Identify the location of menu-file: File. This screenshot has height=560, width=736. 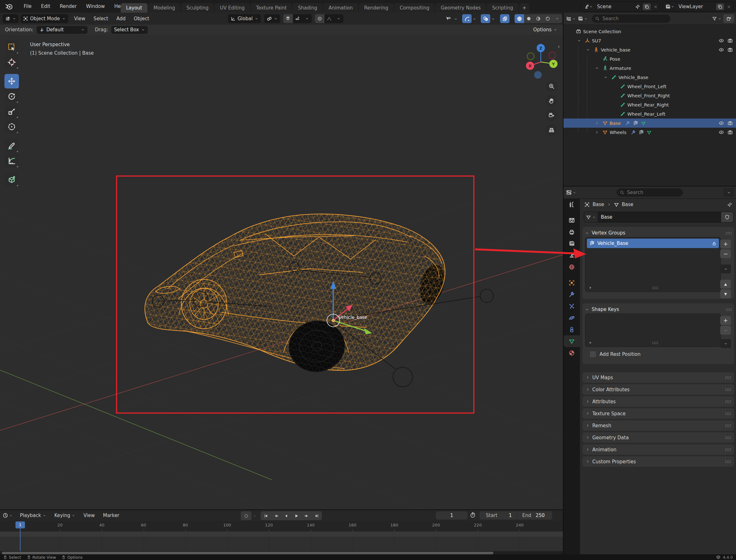
(28, 6).